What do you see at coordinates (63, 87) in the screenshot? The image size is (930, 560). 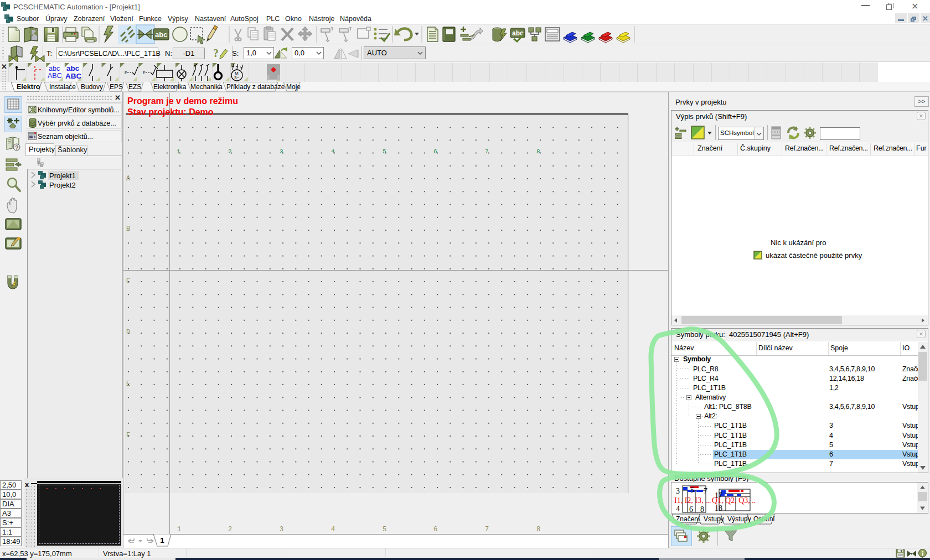 I see `svg-text: Instalace` at bounding box center [63, 87].